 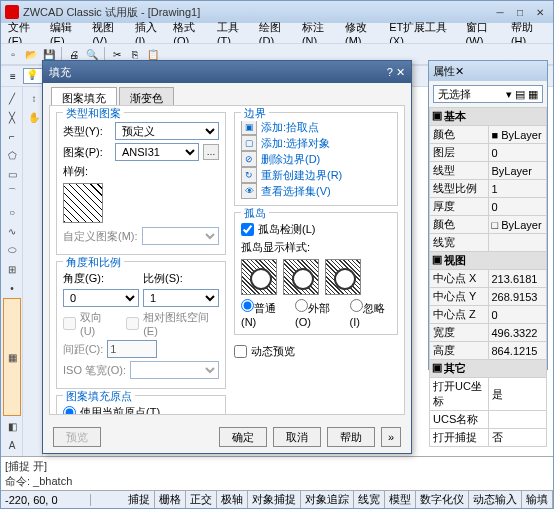 I want to click on text-icon: A, so click(x=12, y=445).